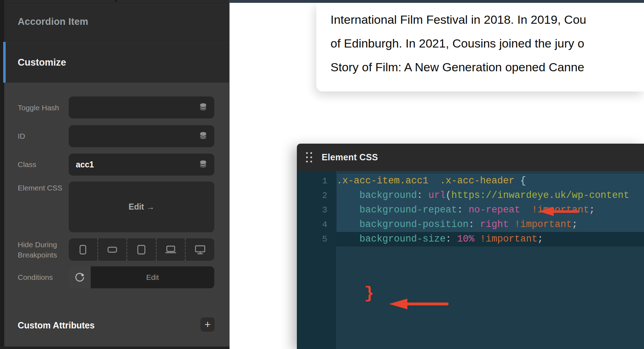 The image size is (644, 349). Describe the element at coordinates (369, 294) in the screenshot. I see `closing-brace-annotation: }` at that location.